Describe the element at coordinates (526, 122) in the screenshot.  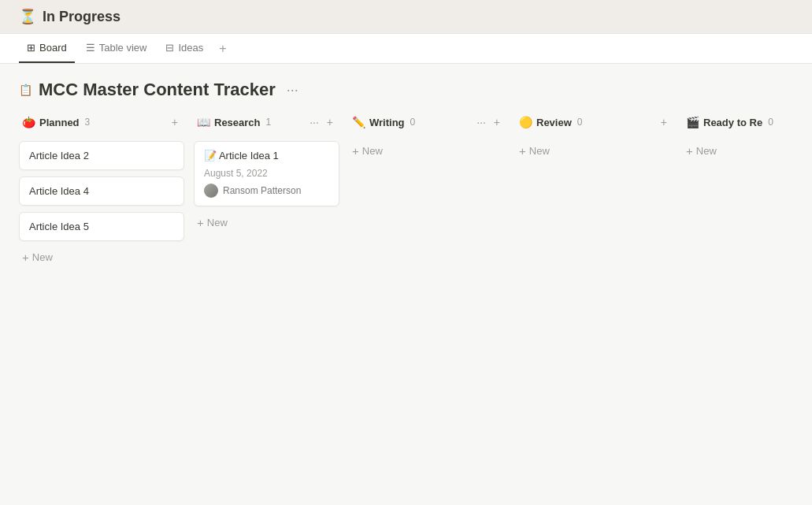
I see `review-emoji: 🟡` at that location.